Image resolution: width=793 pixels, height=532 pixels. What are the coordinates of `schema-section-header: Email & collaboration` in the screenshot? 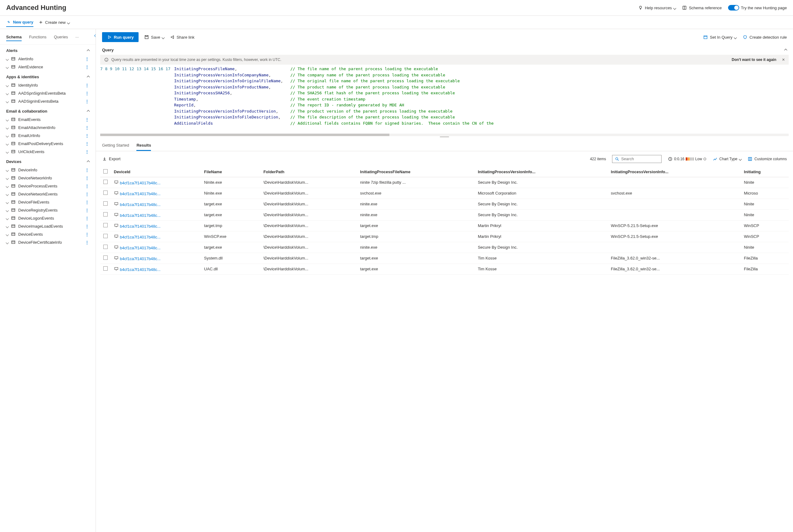 It's located at (48, 110).